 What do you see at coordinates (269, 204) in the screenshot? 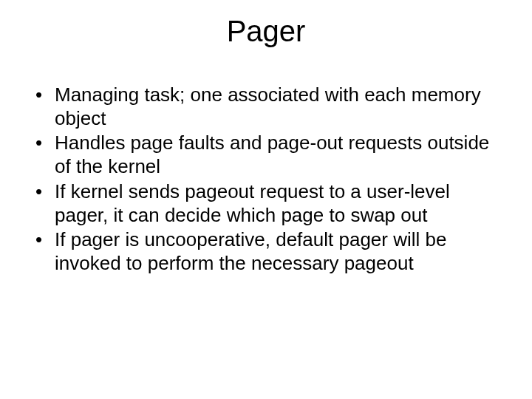
I see `list-item: If kernel sends pageout request to a use…` at bounding box center [269, 204].